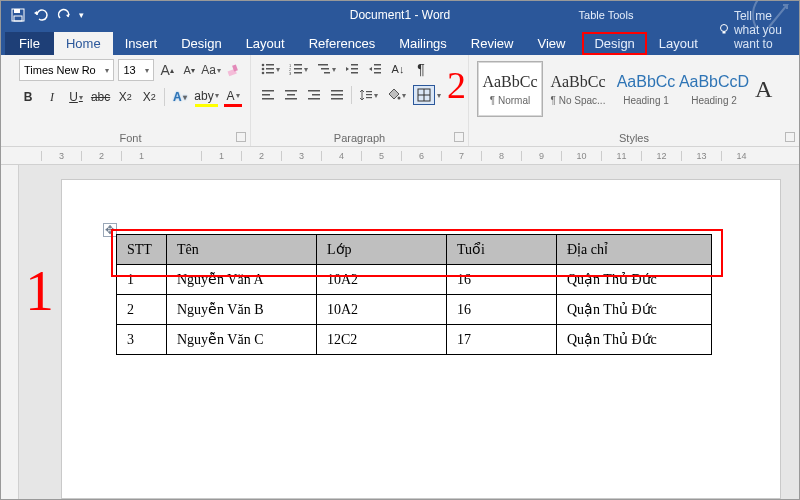 The width and height of the screenshot is (800, 500). I want to click on group-label-styles: Styles, so click(634, 138).